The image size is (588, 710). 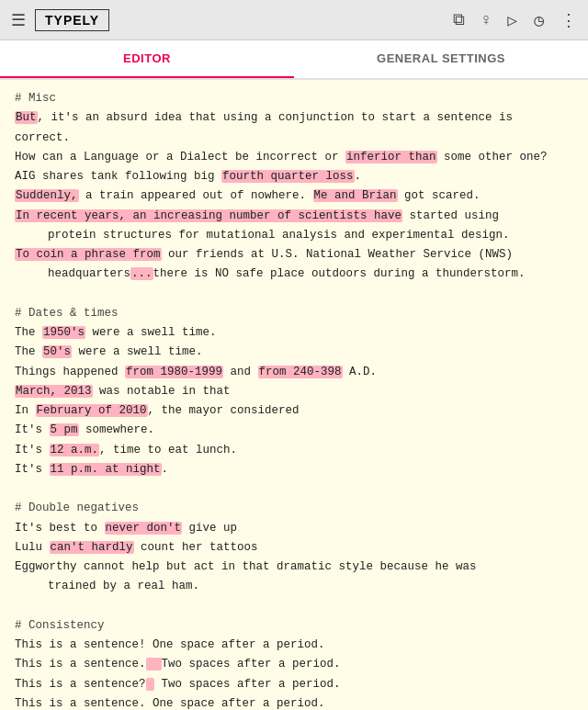 What do you see at coordinates (294, 158) in the screenshot?
I see `line-language: How can a Language or a Dialect be incor…` at bounding box center [294, 158].